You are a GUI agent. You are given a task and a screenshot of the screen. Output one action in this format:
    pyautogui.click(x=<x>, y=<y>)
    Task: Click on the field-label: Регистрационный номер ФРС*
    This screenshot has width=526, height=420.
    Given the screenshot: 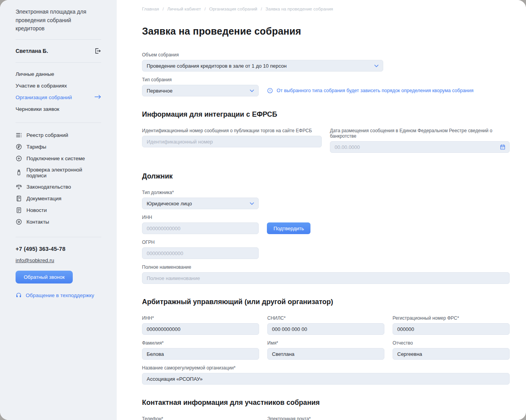 What is the action you would take?
    pyautogui.click(x=451, y=318)
    